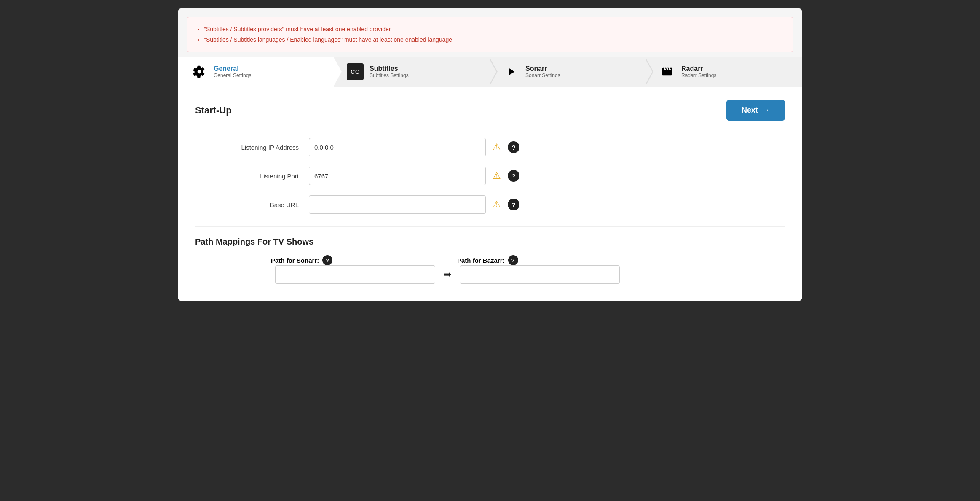 The height and width of the screenshot is (501, 980). What do you see at coordinates (568, 72) in the screenshot?
I see `wizard-step-sonarr: Sonarr Sonarr Settings` at bounding box center [568, 72].